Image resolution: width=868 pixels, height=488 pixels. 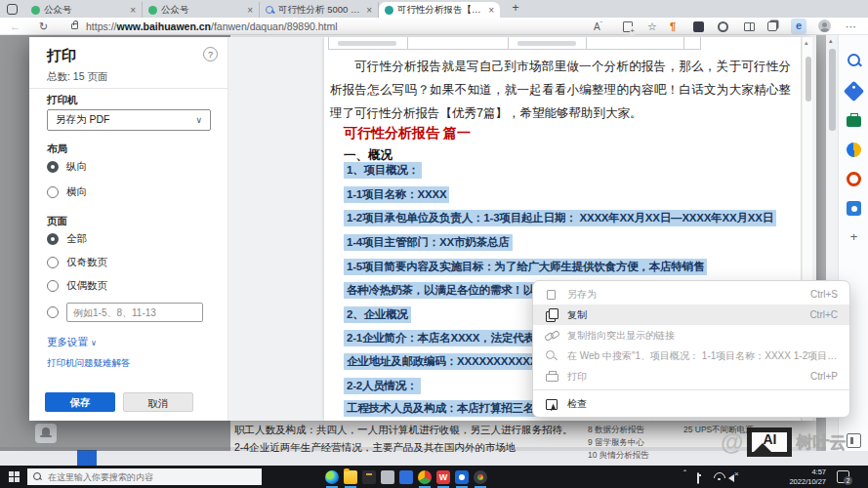 I want to click on highlighted-line: 2、企业概况, so click(x=377, y=314).